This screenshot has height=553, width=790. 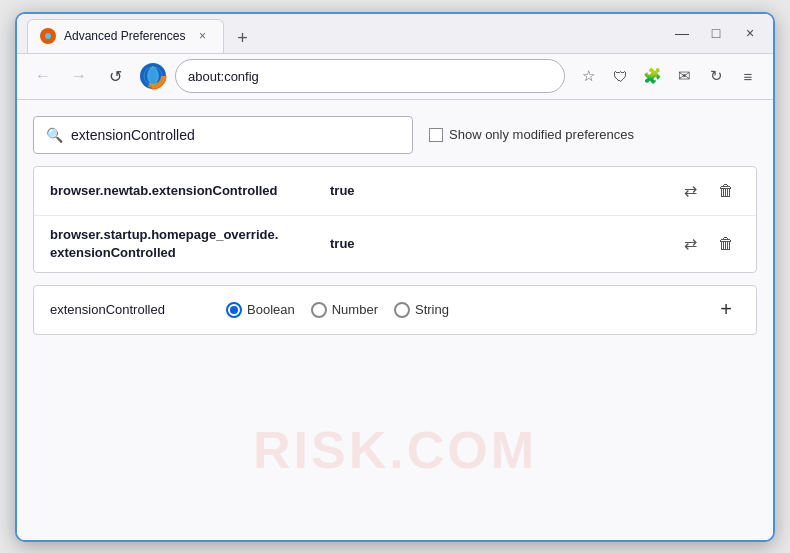 What do you see at coordinates (395, 450) in the screenshot?
I see `watermark: RISK.COM` at bounding box center [395, 450].